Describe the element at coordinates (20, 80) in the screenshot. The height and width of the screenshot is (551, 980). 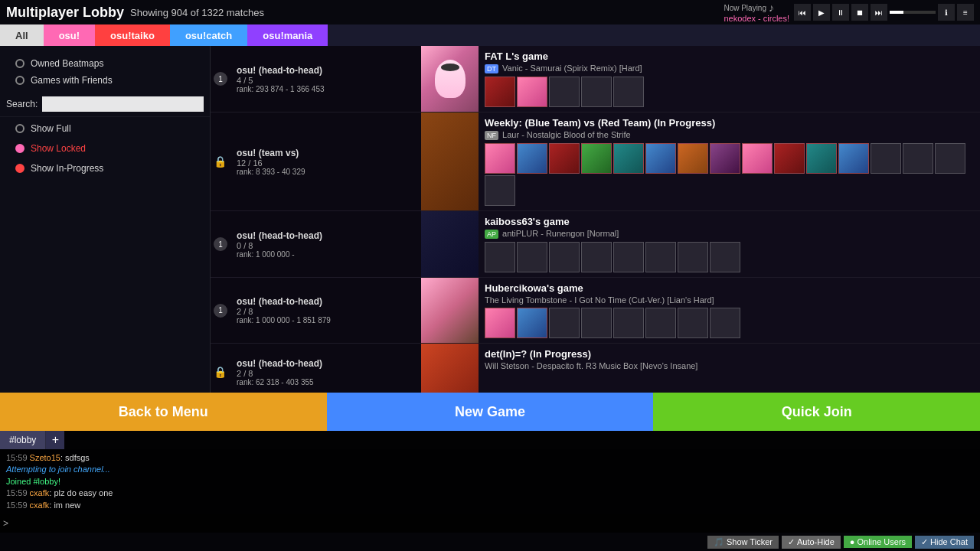
I see `friends-radio` at that location.